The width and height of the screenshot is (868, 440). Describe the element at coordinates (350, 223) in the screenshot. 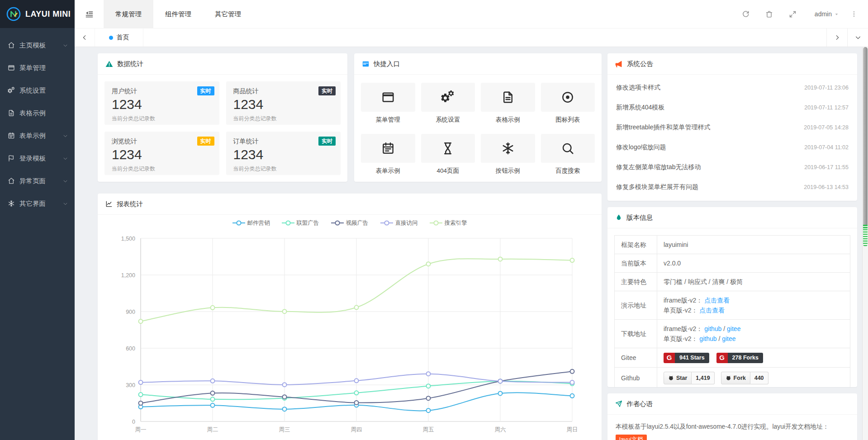

I see `legend-item: 视频广告` at that location.